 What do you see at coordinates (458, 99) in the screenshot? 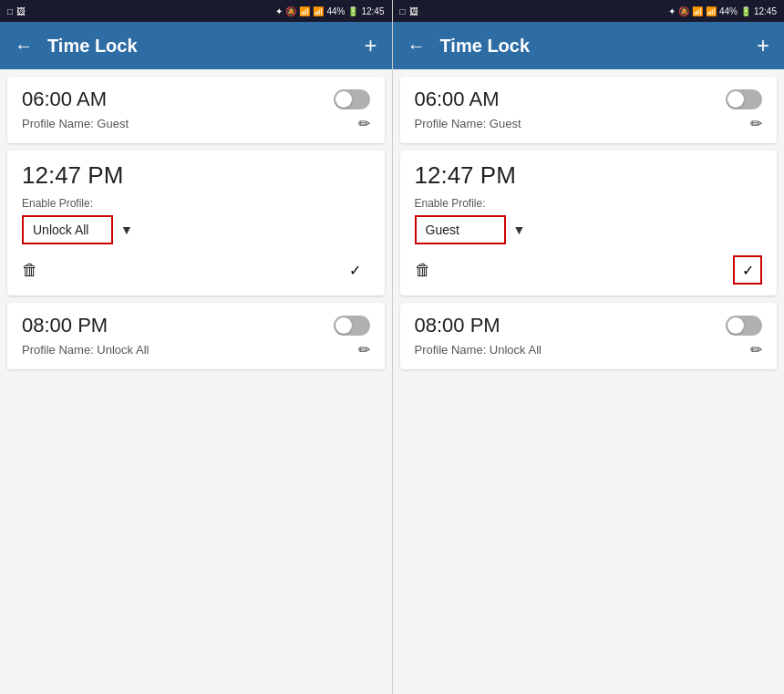
I see `right-time-1: 06:00 AM` at bounding box center [458, 99].